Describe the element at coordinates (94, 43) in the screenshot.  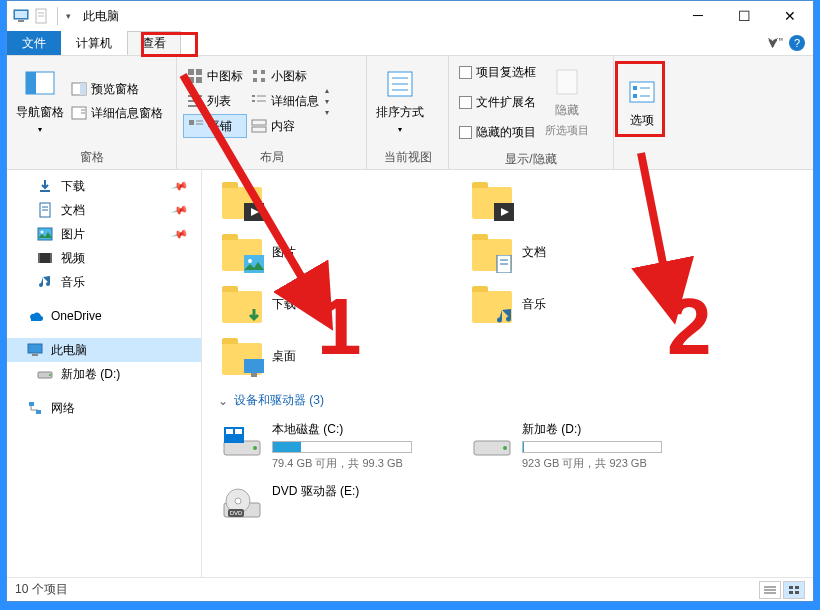
I see `tab-computer: 计算机` at that location.